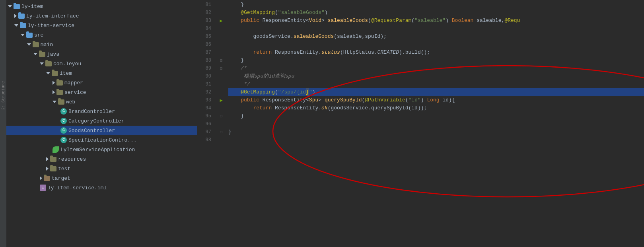 This screenshot has height=247, width=644. Describe the element at coordinates (102, 6) in the screenshot. I see `tree-item-ly-item: ly-item` at that location.